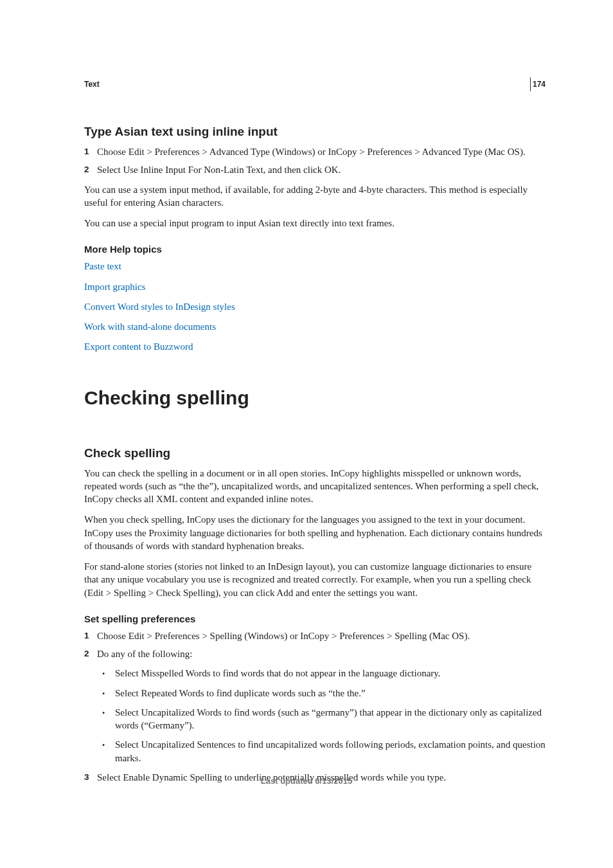 This screenshot has height=868, width=613. I want to click on step-text: Select Use Inline Input For Non-Latin Te…, so click(321, 170).